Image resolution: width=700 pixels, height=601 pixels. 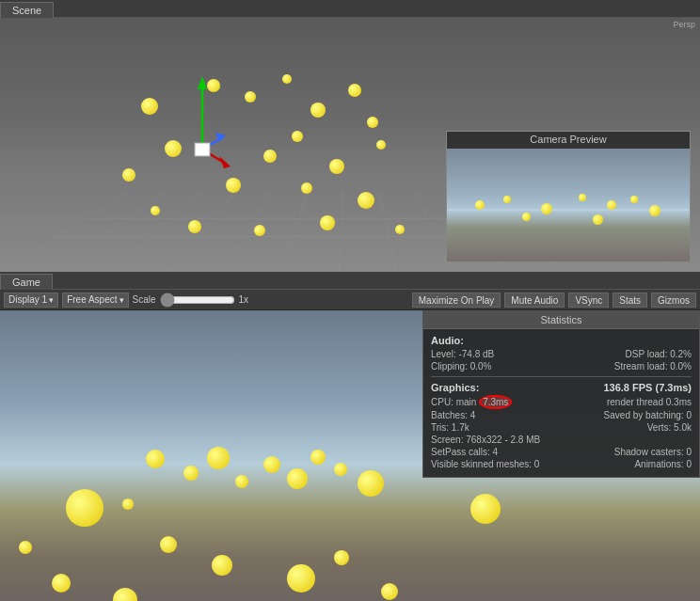 I want to click on tris-label: Tris: 1.7k, so click(x=497, y=427).